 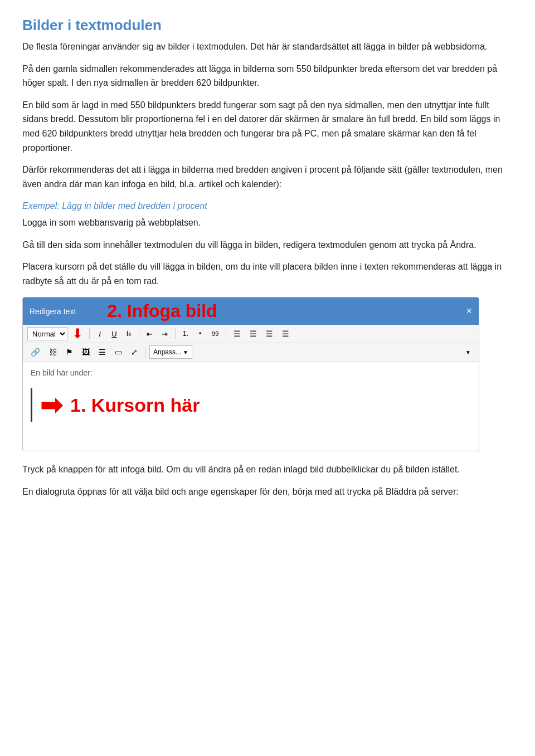 What do you see at coordinates (118, 352) in the screenshot?
I see `box-button: ▭` at bounding box center [118, 352].